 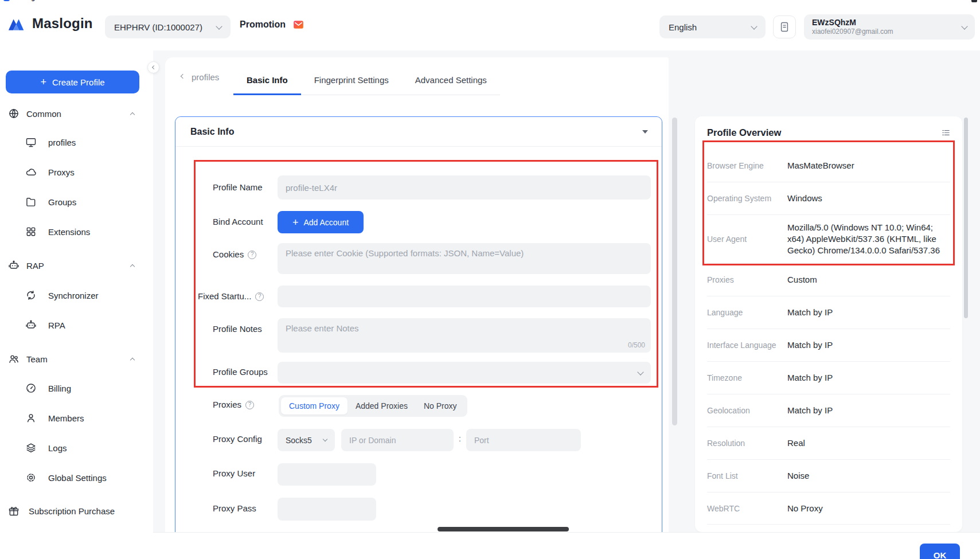 I want to click on billing-icon, so click(x=31, y=388).